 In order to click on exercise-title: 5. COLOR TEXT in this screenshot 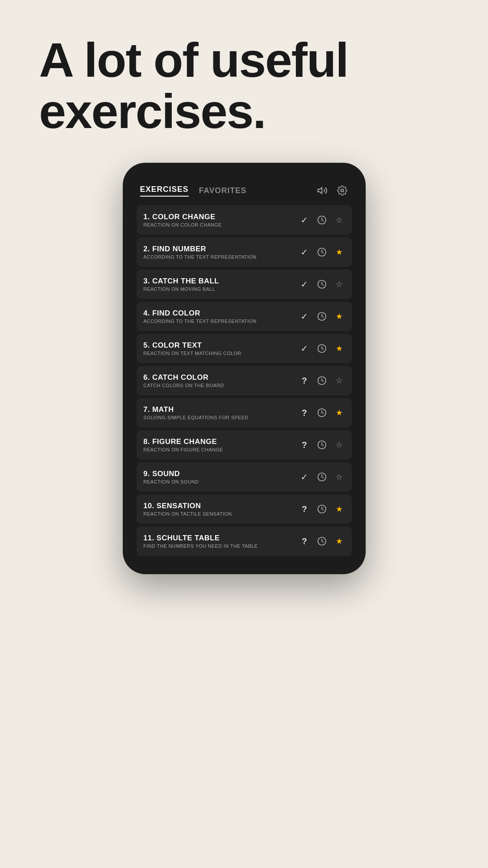, I will do `click(219, 345)`.